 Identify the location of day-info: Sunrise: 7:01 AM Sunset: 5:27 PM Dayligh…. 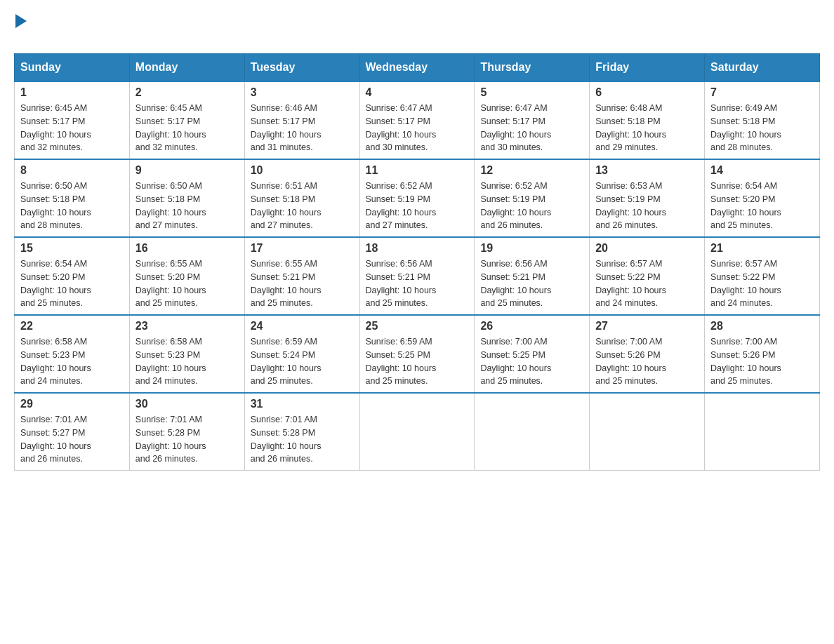
(72, 439).